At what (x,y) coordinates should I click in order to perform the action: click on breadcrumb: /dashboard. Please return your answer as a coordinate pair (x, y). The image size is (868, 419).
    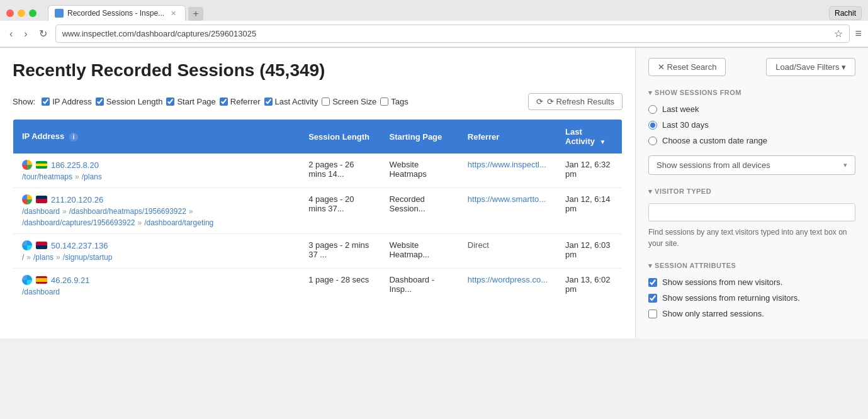
    Looking at the image, I should click on (156, 292).